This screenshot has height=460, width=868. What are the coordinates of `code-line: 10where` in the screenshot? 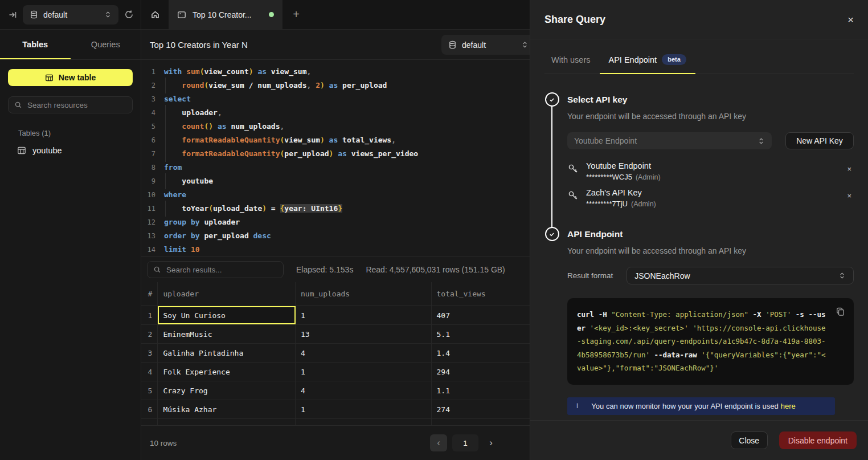 It's located at (335, 195).